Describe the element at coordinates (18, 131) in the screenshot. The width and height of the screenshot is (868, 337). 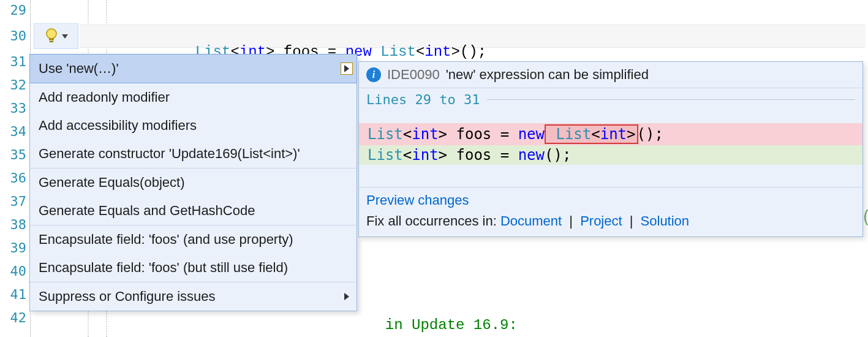
I see `line-number: 34` at that location.